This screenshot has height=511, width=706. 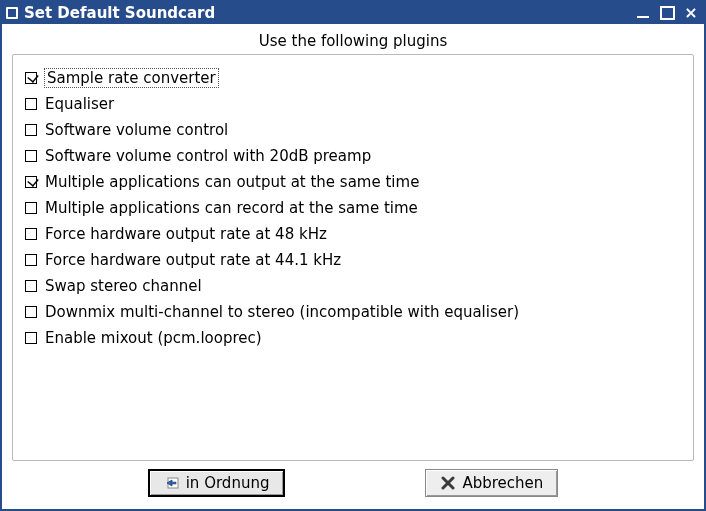 What do you see at coordinates (232, 182) in the screenshot?
I see `plugin-label: Multiple applications can output at the …` at bounding box center [232, 182].